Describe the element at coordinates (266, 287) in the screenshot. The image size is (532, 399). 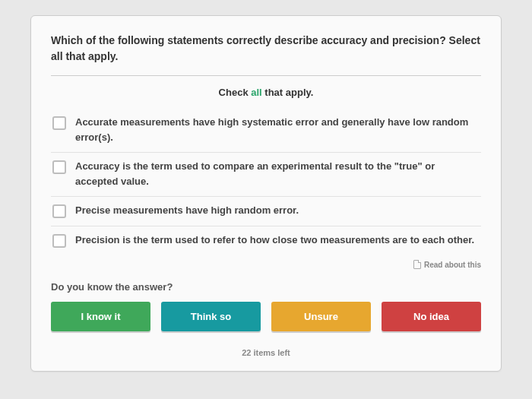
I see `answer-prompt: Do you know the answer?` at that location.